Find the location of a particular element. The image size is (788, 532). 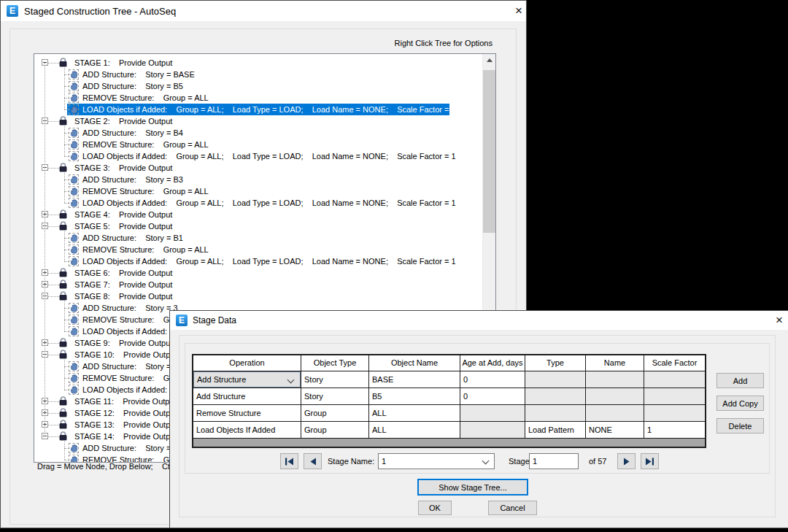

cancel-button: Cancel is located at coordinates (512, 508).